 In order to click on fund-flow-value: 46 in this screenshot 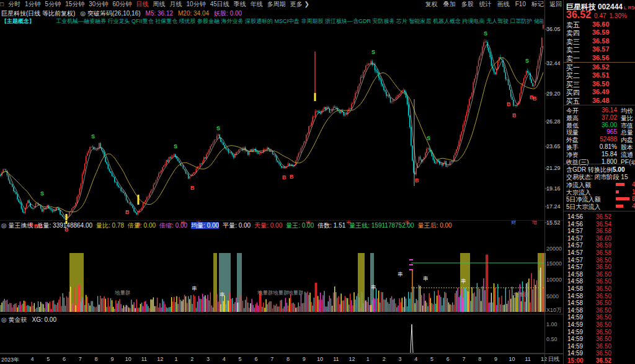, I will do `click(634, 206)`.